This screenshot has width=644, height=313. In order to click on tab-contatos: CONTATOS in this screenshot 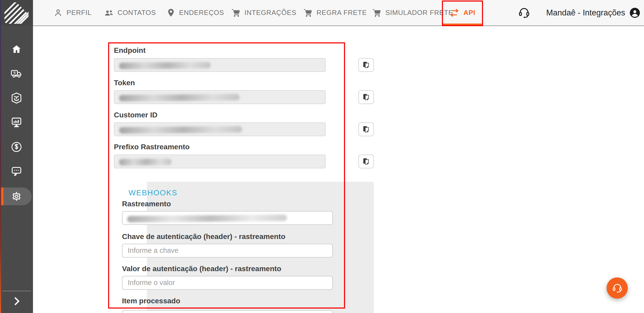, I will do `click(130, 13)`.